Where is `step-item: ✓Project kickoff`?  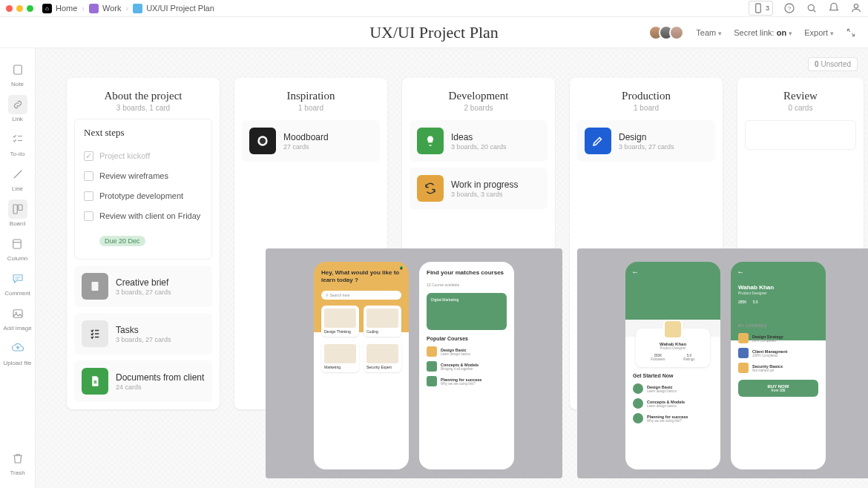
step-item: ✓Project kickoff is located at coordinates (143, 156).